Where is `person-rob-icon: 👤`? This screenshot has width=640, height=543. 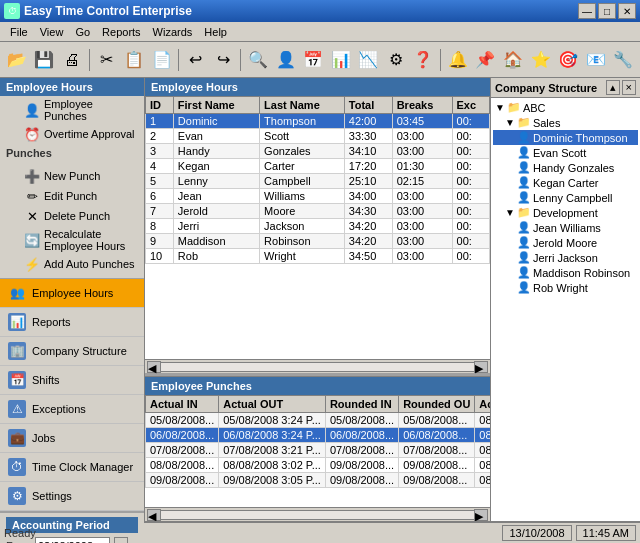
person-rob-icon: 👤 is located at coordinates (524, 288).